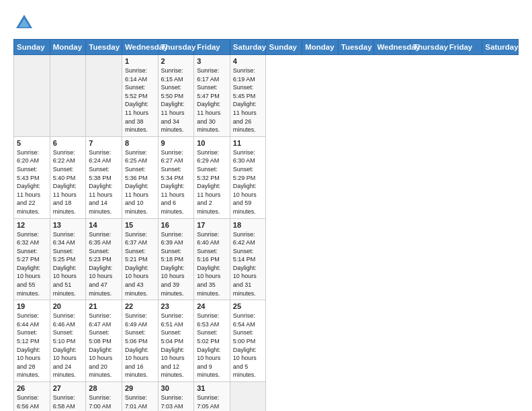  What do you see at coordinates (176, 96) in the screenshot?
I see `day-cell: 2Sunrise: 6:15 AM Sunset: 5:50 PM Daylig…` at bounding box center [176, 96].